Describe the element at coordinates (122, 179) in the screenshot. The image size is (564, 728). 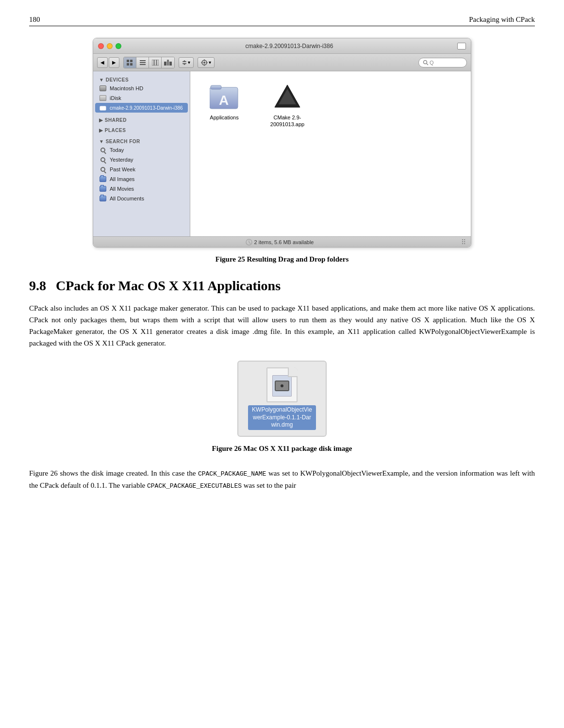
I see `sidebar-label: All Images` at that location.